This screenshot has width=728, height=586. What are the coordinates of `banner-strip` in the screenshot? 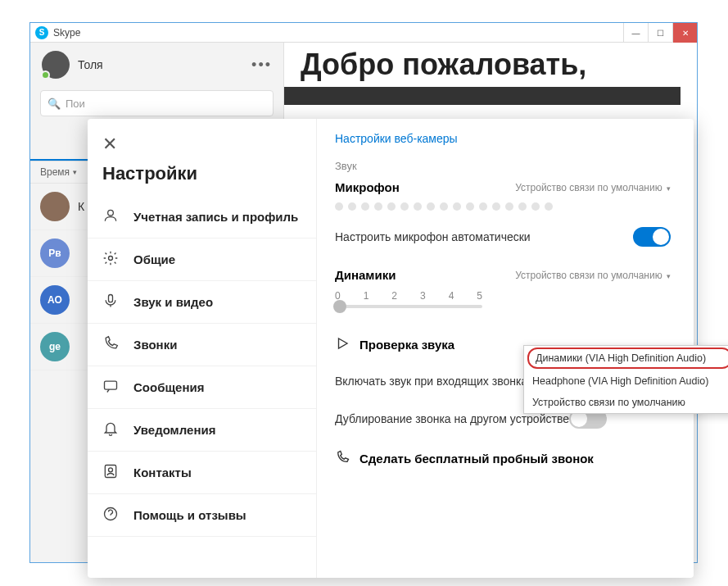 It's located at (482, 96).